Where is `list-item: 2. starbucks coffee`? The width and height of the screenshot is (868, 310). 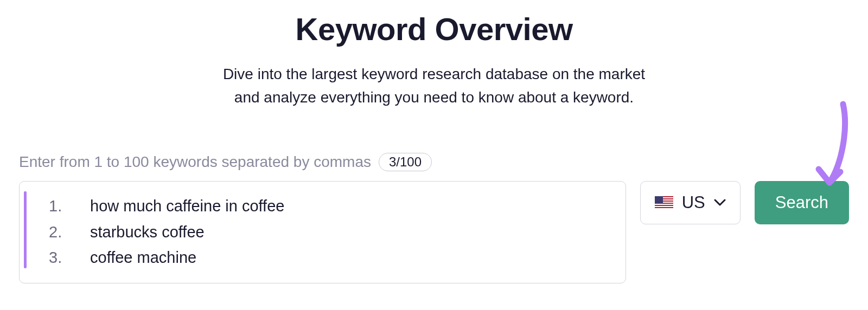
list-item: 2. starbucks coffee is located at coordinates (331, 232).